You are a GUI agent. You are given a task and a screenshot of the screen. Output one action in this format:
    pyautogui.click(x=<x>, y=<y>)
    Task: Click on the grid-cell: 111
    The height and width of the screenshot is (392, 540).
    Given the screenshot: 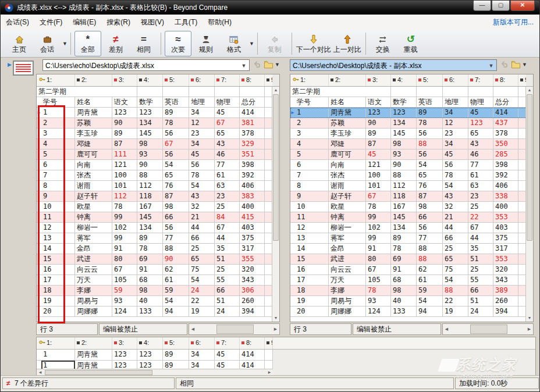 What is the action you would take?
    pyautogui.click(x=125, y=155)
    